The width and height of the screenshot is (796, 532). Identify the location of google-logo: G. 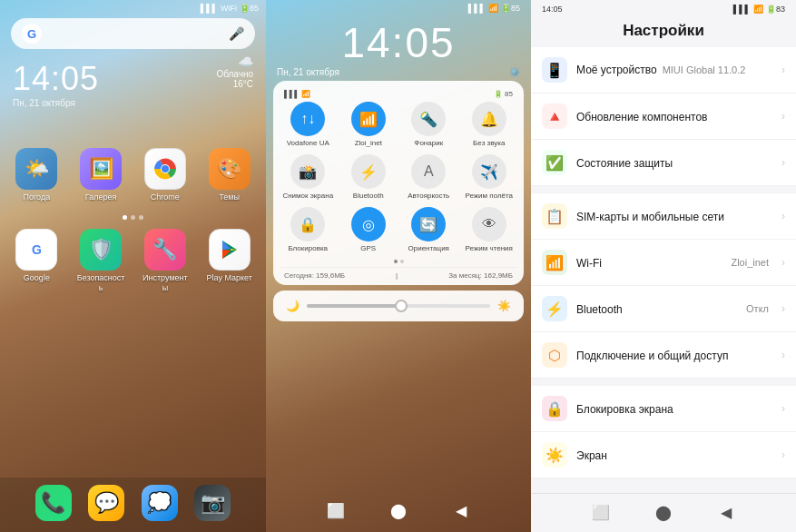
(32, 34).